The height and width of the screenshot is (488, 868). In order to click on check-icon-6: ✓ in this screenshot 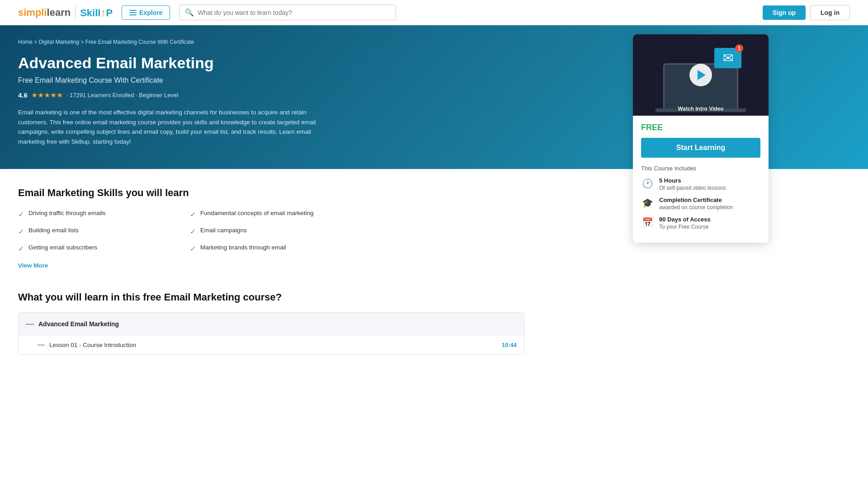, I will do `click(193, 249)`.